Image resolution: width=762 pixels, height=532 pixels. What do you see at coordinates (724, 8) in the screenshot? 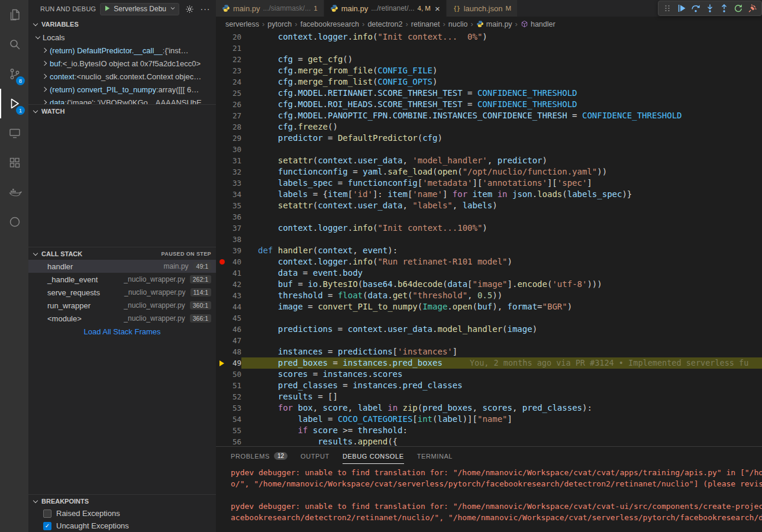
I see `step-out-button` at bounding box center [724, 8].